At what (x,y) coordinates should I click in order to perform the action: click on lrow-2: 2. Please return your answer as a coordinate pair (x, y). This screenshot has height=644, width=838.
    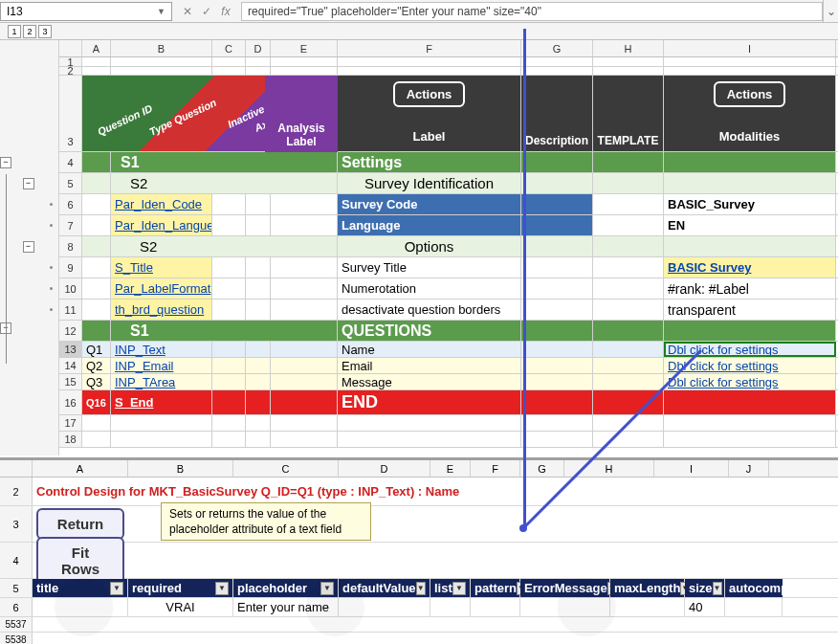
    Looking at the image, I should click on (16, 492).